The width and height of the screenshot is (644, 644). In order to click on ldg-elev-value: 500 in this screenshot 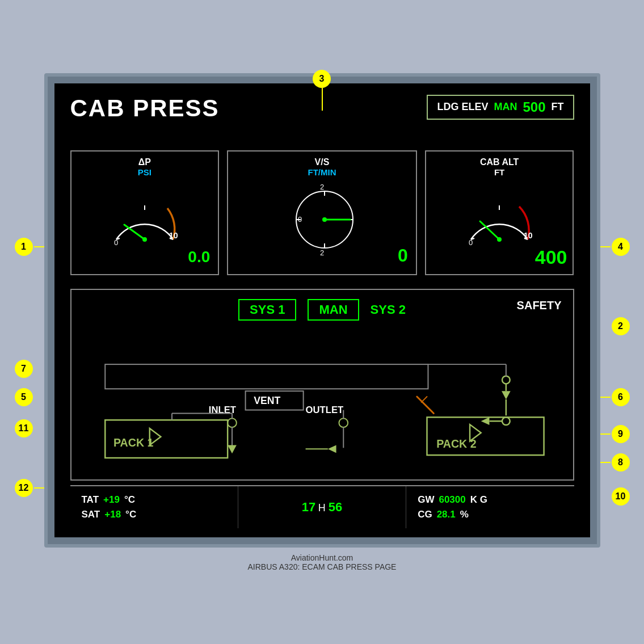, I will do `click(534, 107)`.